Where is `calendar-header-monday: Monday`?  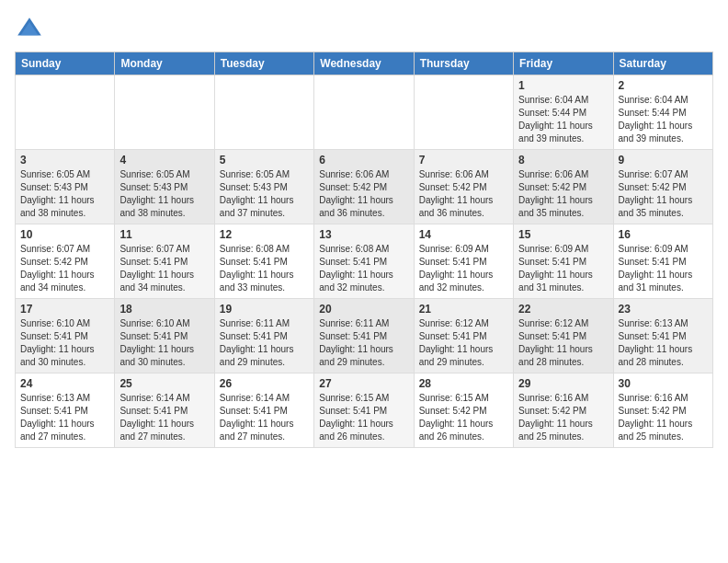
calendar-header-monday: Monday is located at coordinates (165, 64).